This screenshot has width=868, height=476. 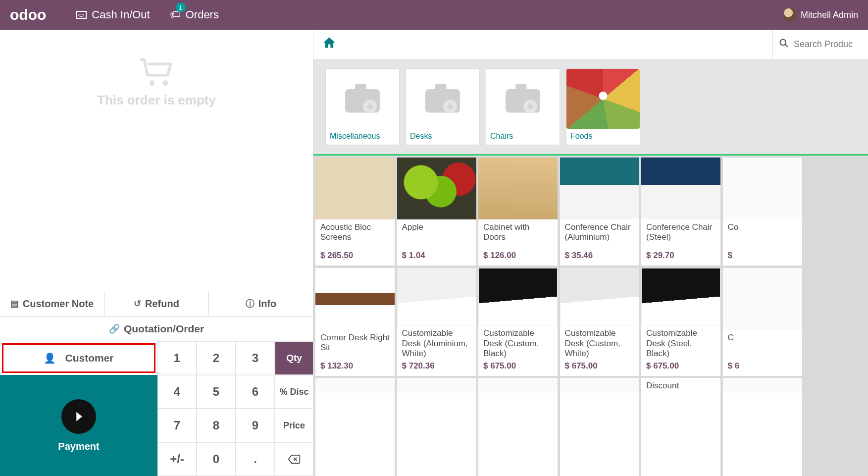 I want to click on numpad-5: 5, so click(x=216, y=392).